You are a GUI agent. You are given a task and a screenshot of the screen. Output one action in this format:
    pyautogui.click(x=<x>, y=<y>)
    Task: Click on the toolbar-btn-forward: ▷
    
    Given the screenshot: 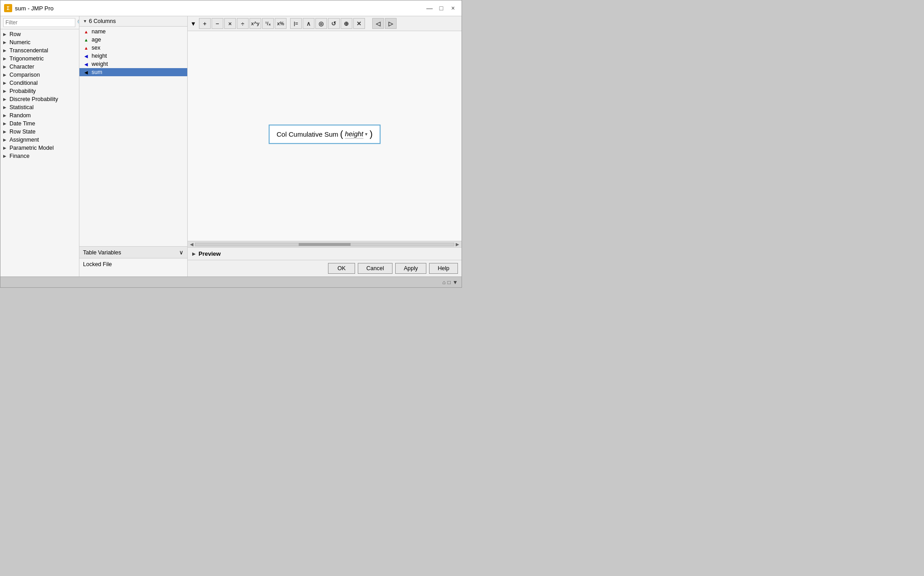 What is the action you would take?
    pyautogui.click(x=391, y=23)
    